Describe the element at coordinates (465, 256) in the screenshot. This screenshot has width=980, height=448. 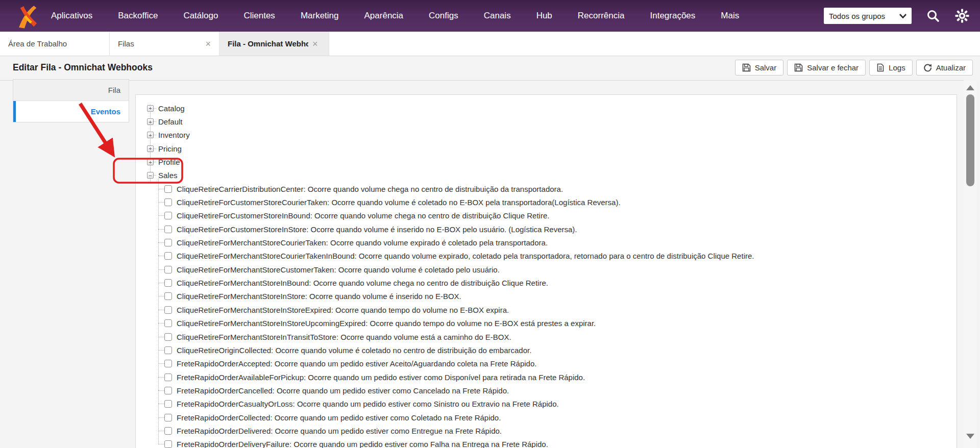
I see `event-label: CliqueRetireForMerchantStoreCourierTaken…` at that location.